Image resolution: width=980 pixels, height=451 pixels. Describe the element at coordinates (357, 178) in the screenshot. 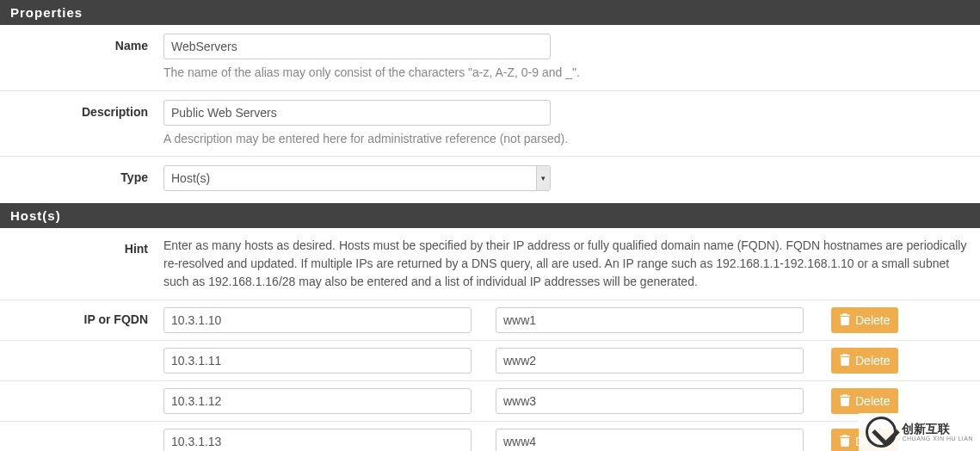

I see `type-select` at that location.